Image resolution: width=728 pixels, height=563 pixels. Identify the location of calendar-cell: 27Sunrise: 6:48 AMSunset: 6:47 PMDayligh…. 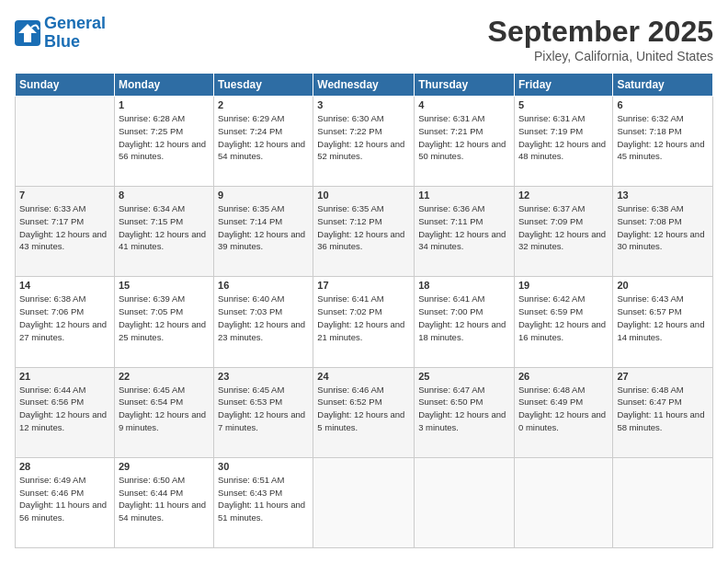
(664, 412).